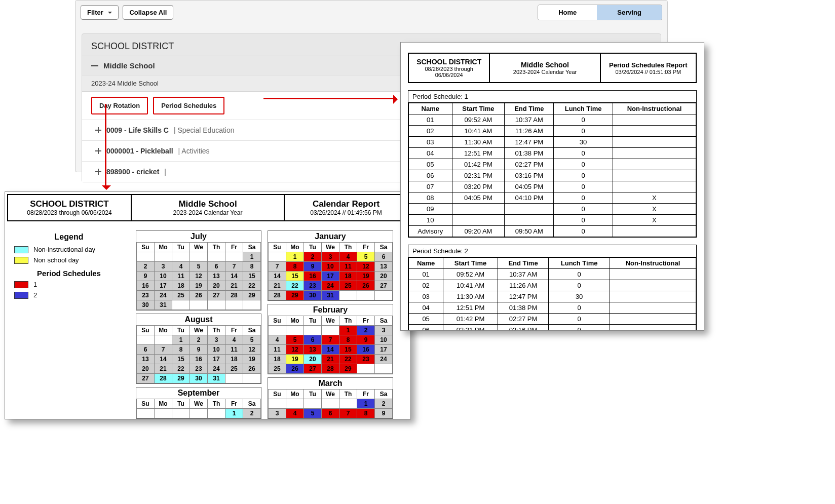 The width and height of the screenshot is (835, 504). Describe the element at coordinates (329, 98) in the screenshot. I see `arrow-to-period-report` at that location.